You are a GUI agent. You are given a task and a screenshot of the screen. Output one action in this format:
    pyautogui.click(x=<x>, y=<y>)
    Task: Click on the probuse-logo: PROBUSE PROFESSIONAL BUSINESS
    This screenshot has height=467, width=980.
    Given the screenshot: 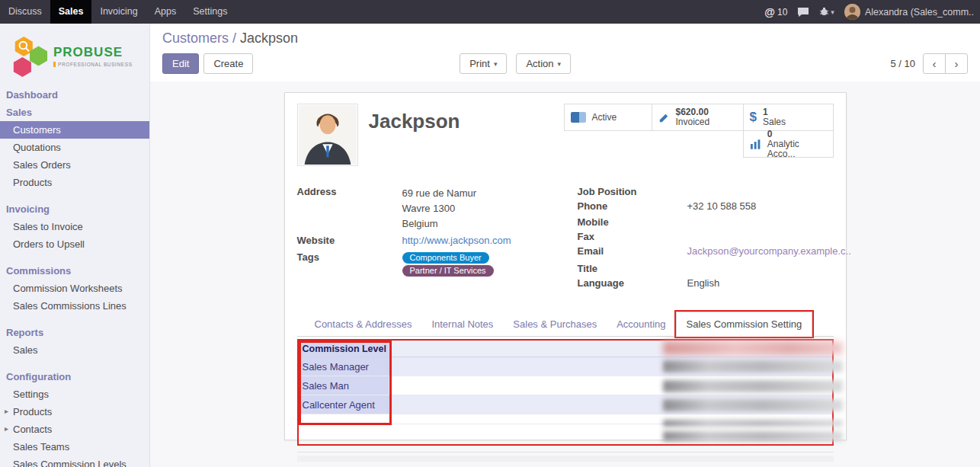 What is the action you would take?
    pyautogui.click(x=75, y=55)
    